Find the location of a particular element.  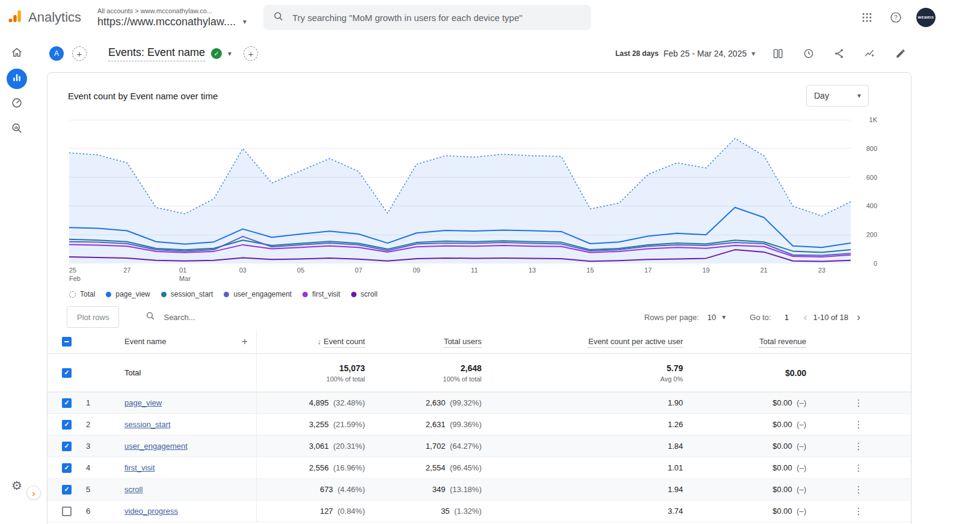

event-name-link: video_progress is located at coordinates (152, 511).